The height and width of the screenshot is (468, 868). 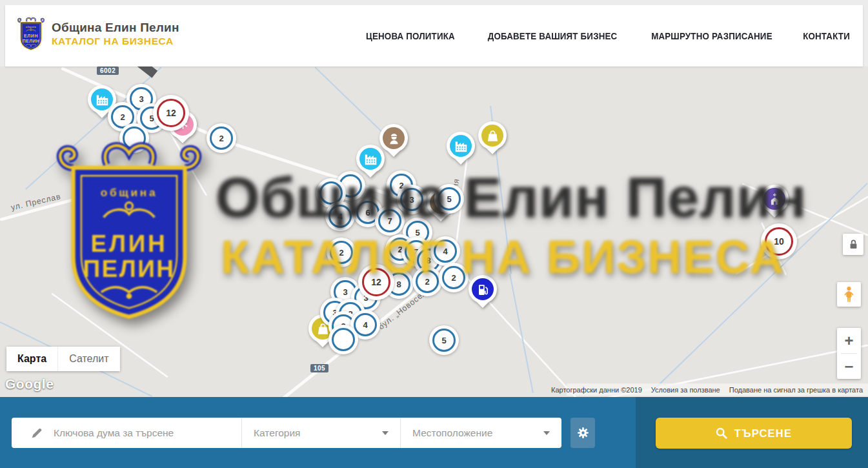 What do you see at coordinates (410, 36) in the screenshot?
I see `nav-item-pricing: ЦЕНОВА ПОЛИТИКА` at bounding box center [410, 36].